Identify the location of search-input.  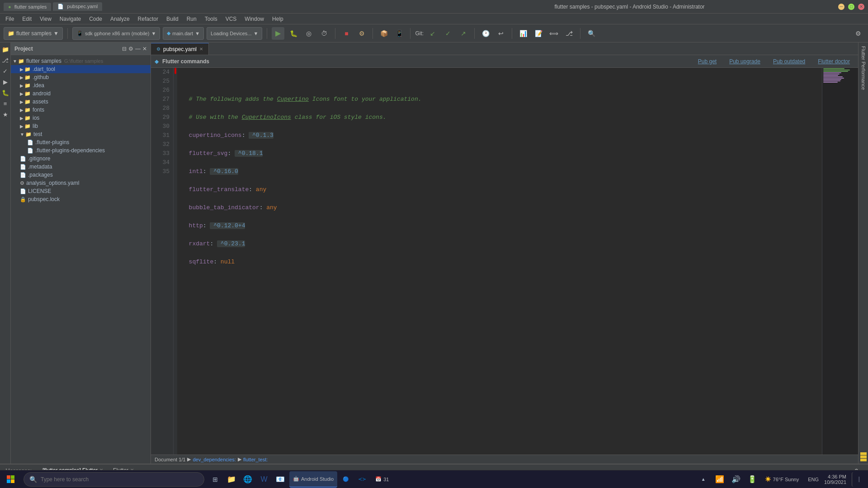
(119, 479).